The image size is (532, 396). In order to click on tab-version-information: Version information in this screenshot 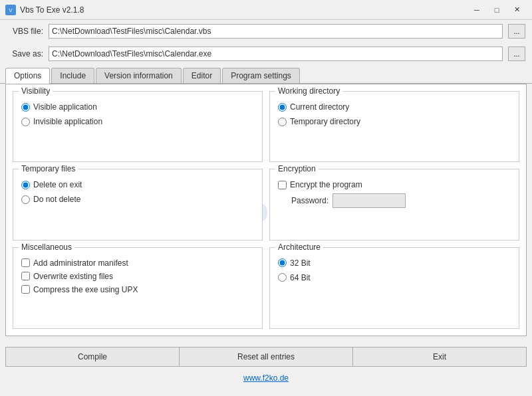, I will do `click(138, 76)`.